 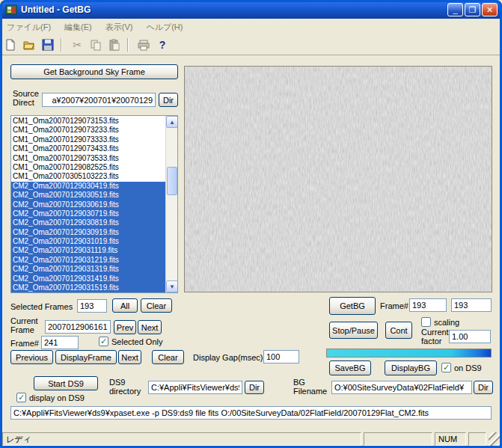 I want to click on frame-number-label: Frame#, so click(x=25, y=343).